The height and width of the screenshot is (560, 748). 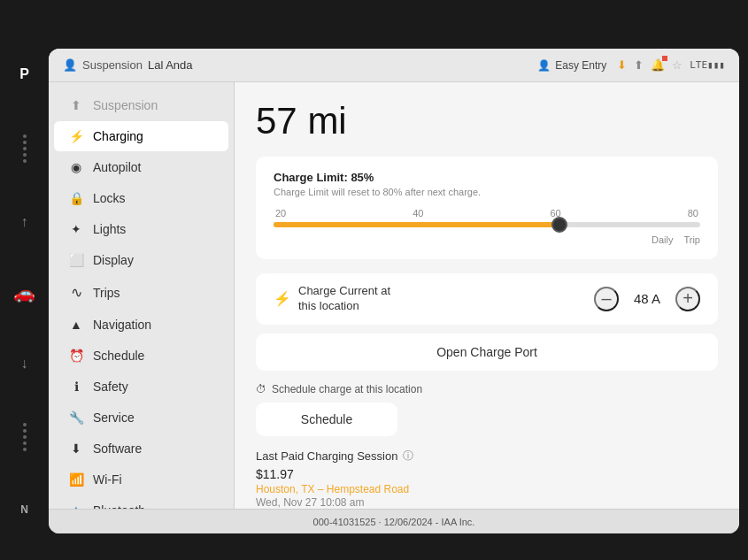 What do you see at coordinates (487, 389) in the screenshot?
I see `schedule-label-row: ⏱ Schedule charge at this location` at bounding box center [487, 389].